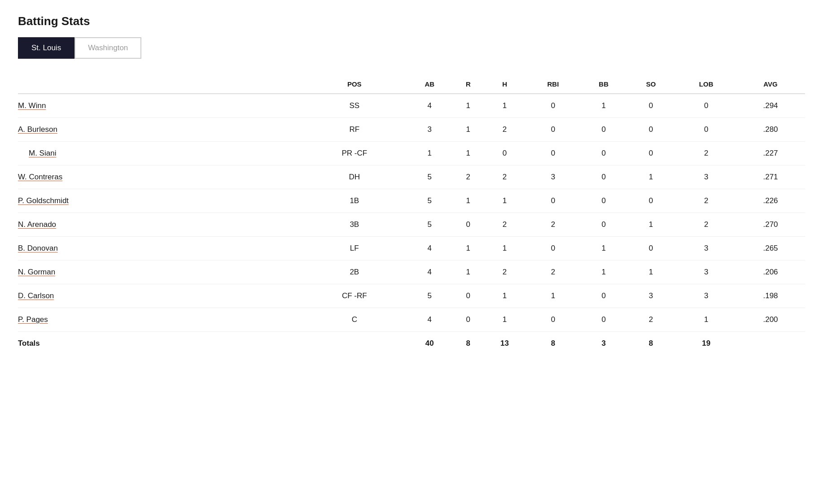  I want to click on player-name-link: N. Gorman, so click(37, 272).